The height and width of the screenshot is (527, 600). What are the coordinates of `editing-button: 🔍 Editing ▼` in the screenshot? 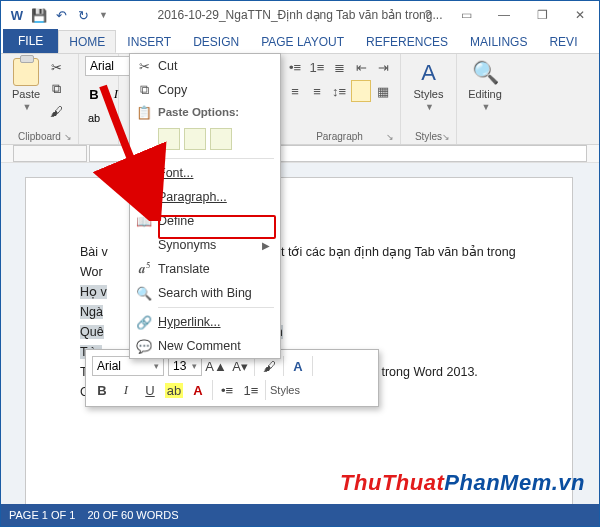 It's located at (485, 84).